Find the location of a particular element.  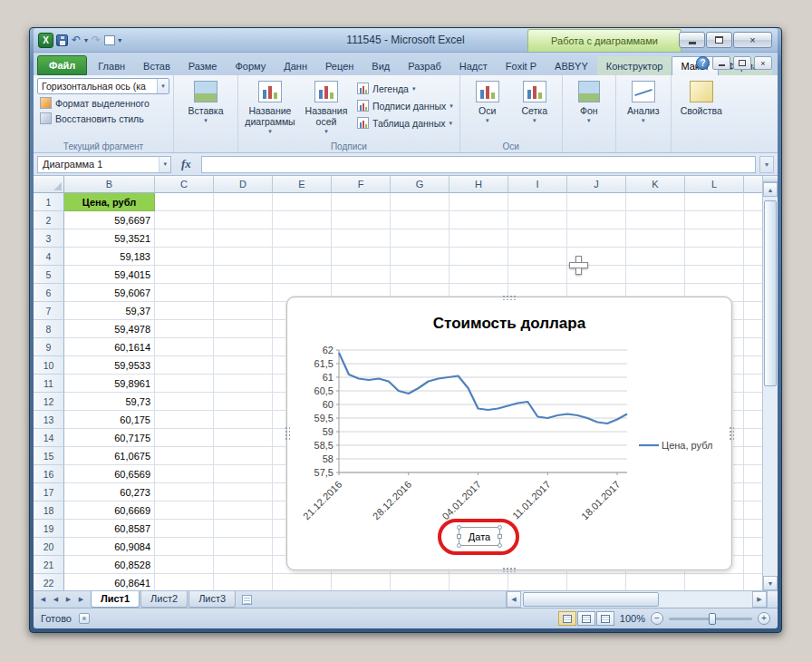

row-header-14: 14 is located at coordinates (49, 438).